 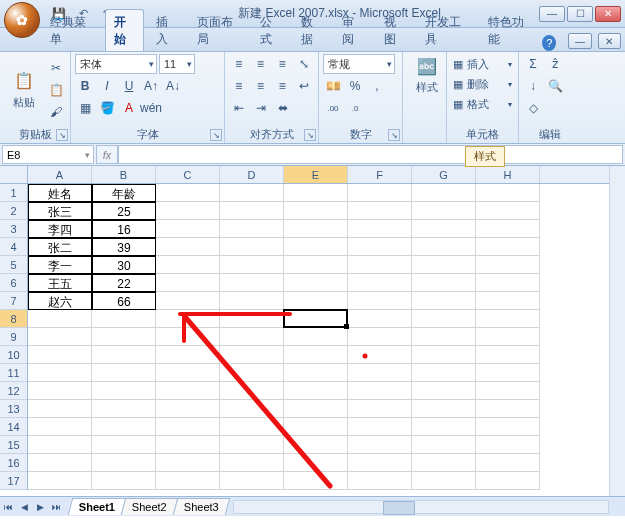 I want to click on italic-button: I, so click(x=107, y=86).